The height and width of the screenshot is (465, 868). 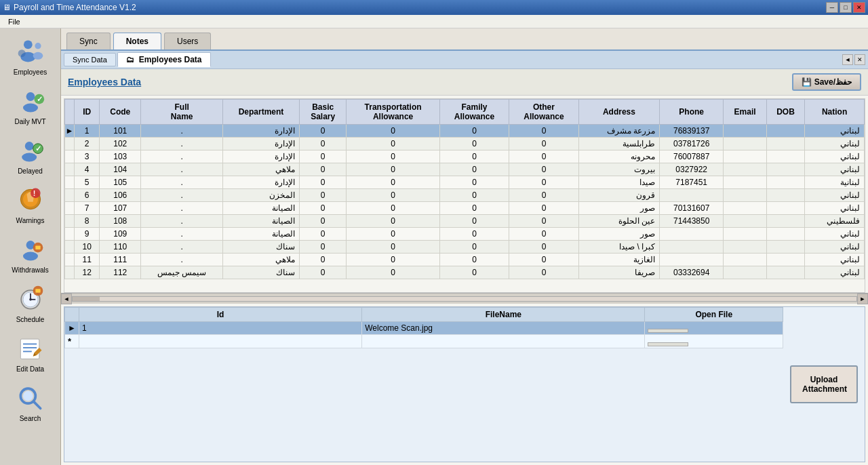 What do you see at coordinates (220, 315) in the screenshot?
I see `att-col-id: Id` at bounding box center [220, 315].